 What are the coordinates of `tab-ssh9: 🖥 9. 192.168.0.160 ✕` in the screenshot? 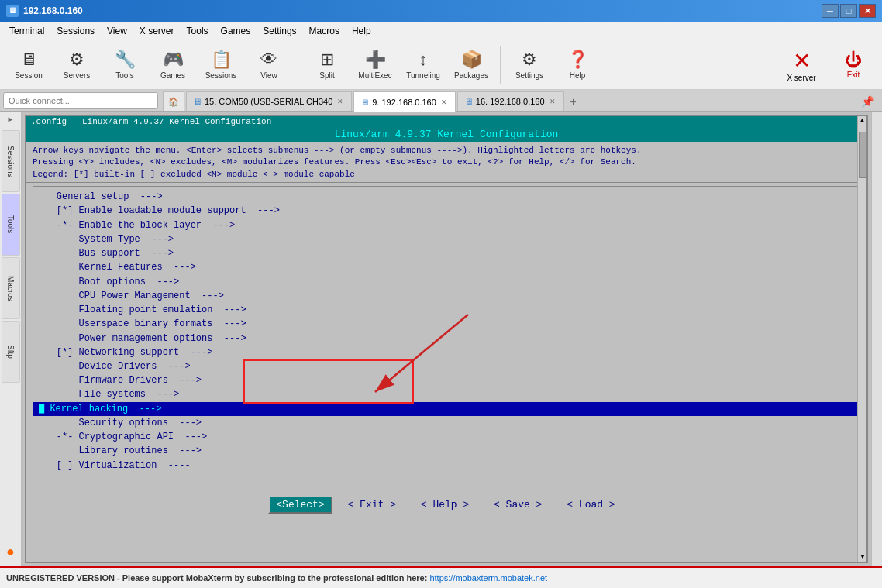 It's located at (405, 101).